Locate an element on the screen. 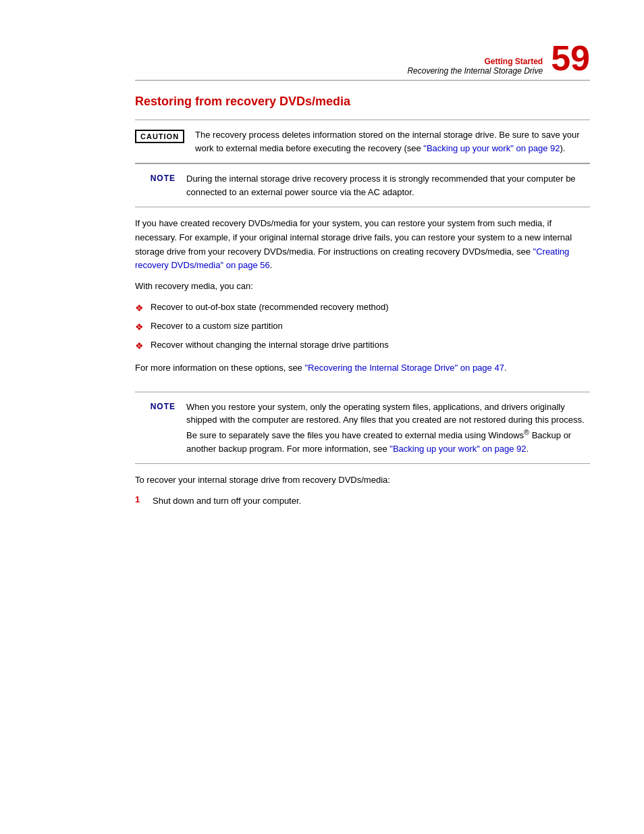  caution-block: CAUTION The recovery process deletes inf… is located at coordinates (363, 142).